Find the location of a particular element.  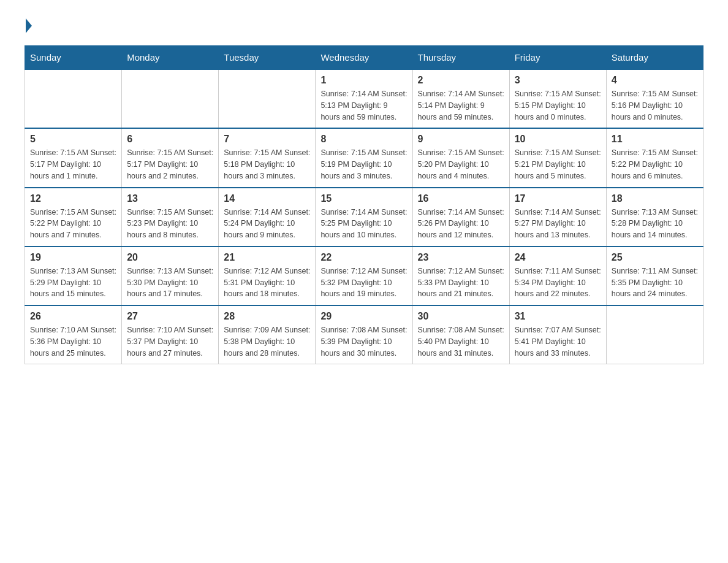

day-number: 21 is located at coordinates (267, 258).